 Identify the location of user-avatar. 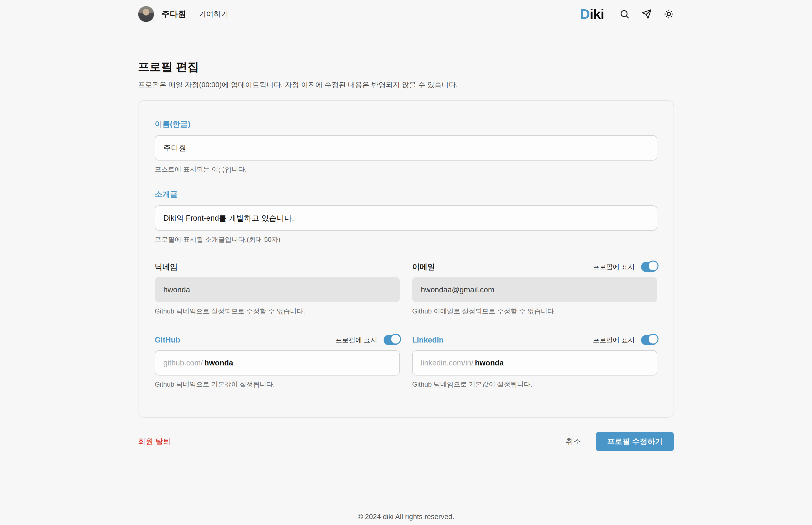
(146, 14).